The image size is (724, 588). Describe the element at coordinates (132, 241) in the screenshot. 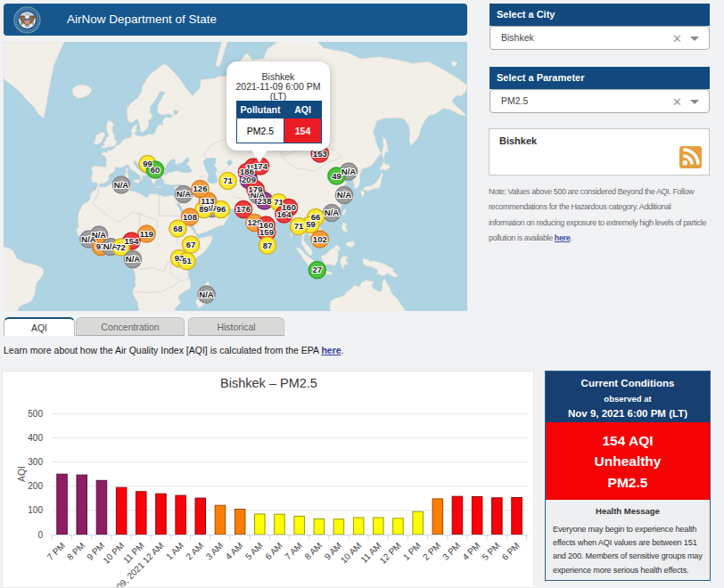

I see `svg-text: 154` at that location.